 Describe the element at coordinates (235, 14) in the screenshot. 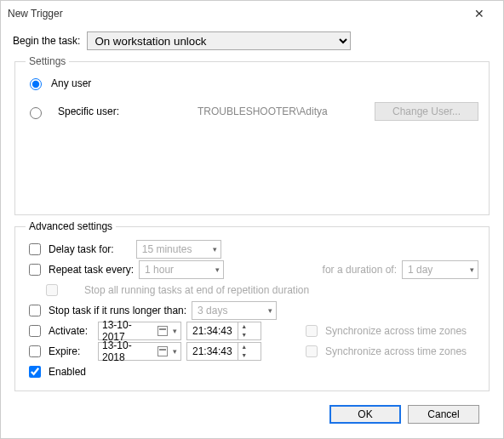

I see `window-title: New Trigger` at that location.